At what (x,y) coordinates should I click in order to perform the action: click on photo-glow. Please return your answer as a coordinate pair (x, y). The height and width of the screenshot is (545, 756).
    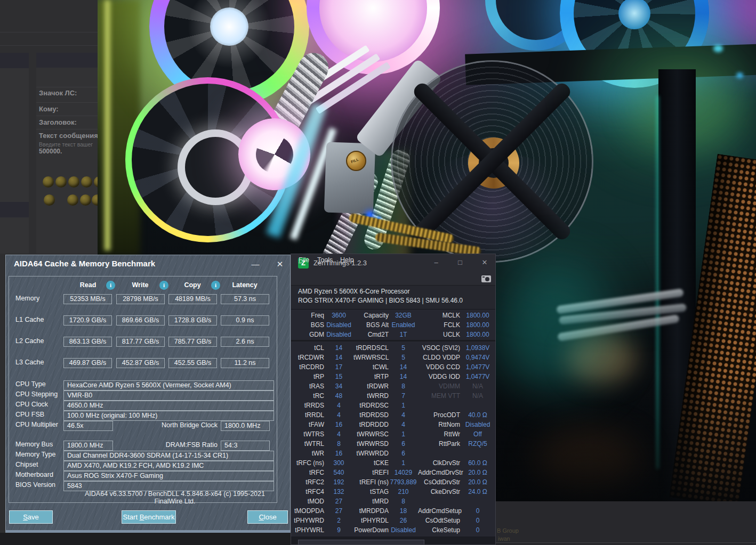
    Looking at the image, I should click on (684, 107).